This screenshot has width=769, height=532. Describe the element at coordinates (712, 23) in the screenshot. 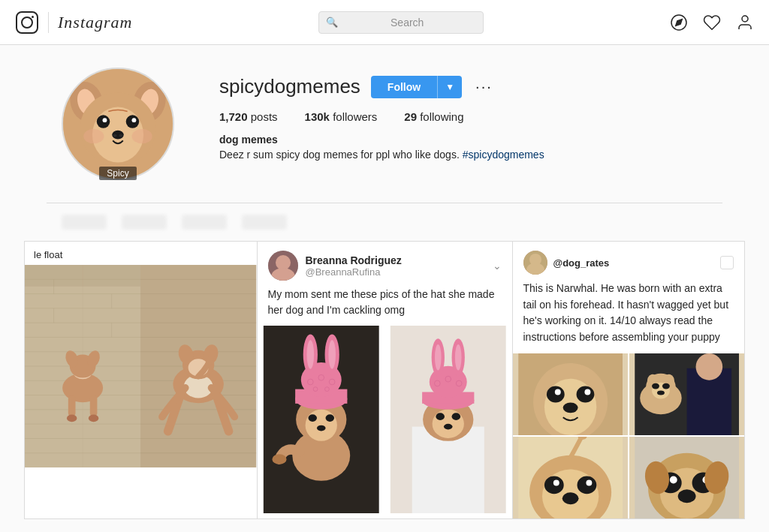

I see `header-nav` at that location.